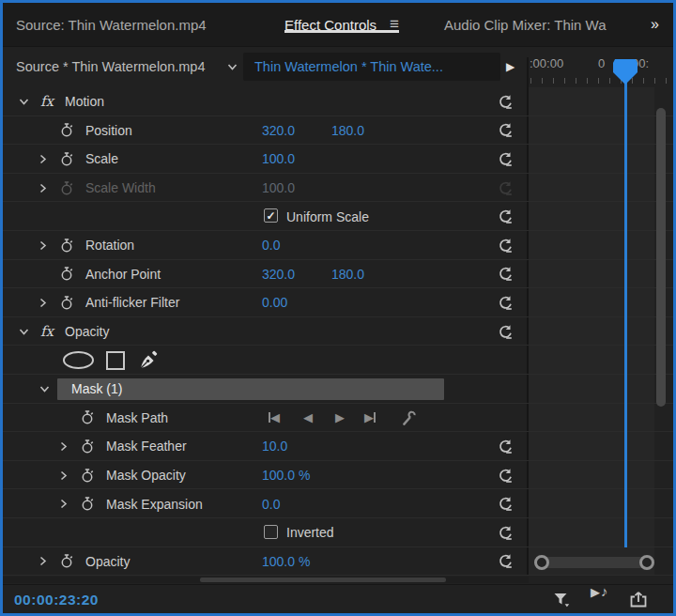 The height and width of the screenshot is (616, 676). Describe the element at coordinates (600, 67) in the screenshot. I see `timeline-ruler: :00:00 0 00:` at that location.